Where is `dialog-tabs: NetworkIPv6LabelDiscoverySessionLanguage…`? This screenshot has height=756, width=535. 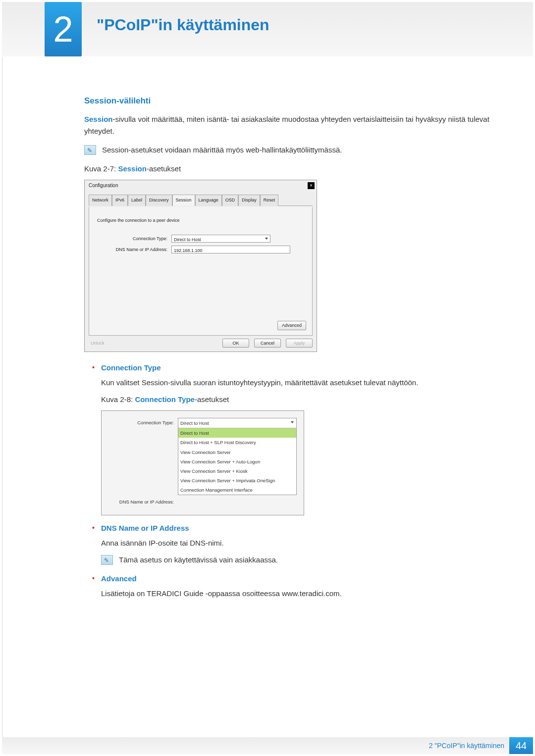 dialog-tabs: NetworkIPv6LabelDiscoverySessionLanguage… is located at coordinates (201, 200).